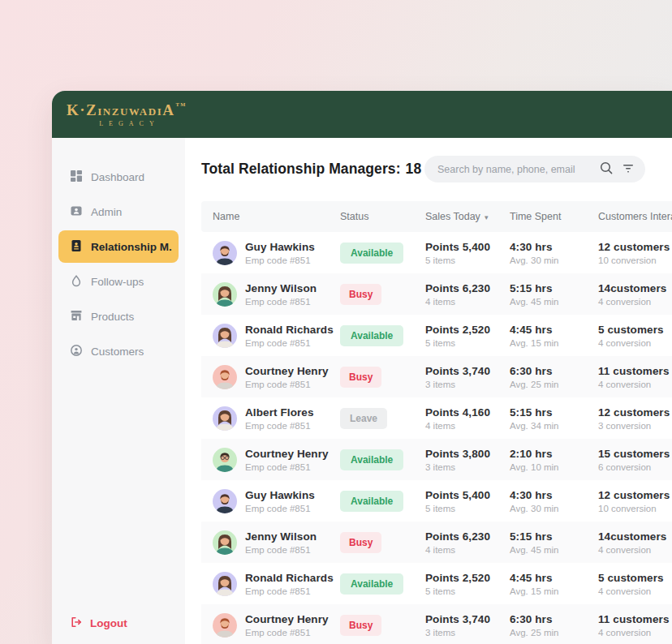  What do you see at coordinates (467, 537) in the screenshot?
I see `sales-points: Points 6,230` at bounding box center [467, 537].